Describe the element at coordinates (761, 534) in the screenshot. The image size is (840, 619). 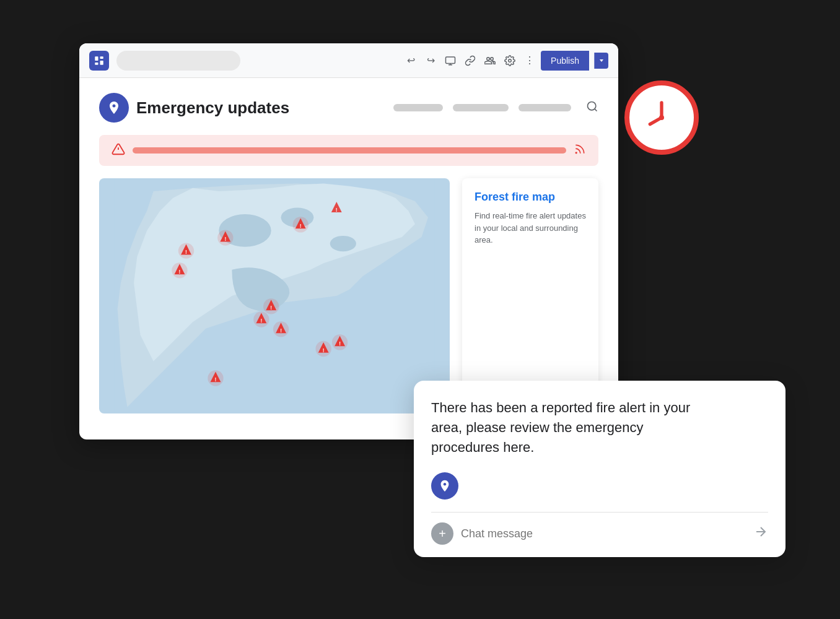
I see `chat-send-button` at that location.